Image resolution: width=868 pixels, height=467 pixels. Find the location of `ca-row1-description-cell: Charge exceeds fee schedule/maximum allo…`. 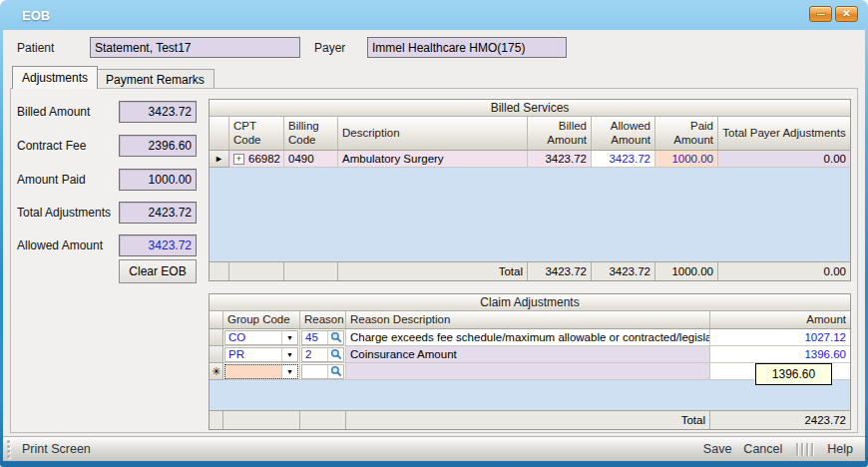

ca-row1-description-cell: Charge exceeds fee schedule/maximum allo… is located at coordinates (529, 337).